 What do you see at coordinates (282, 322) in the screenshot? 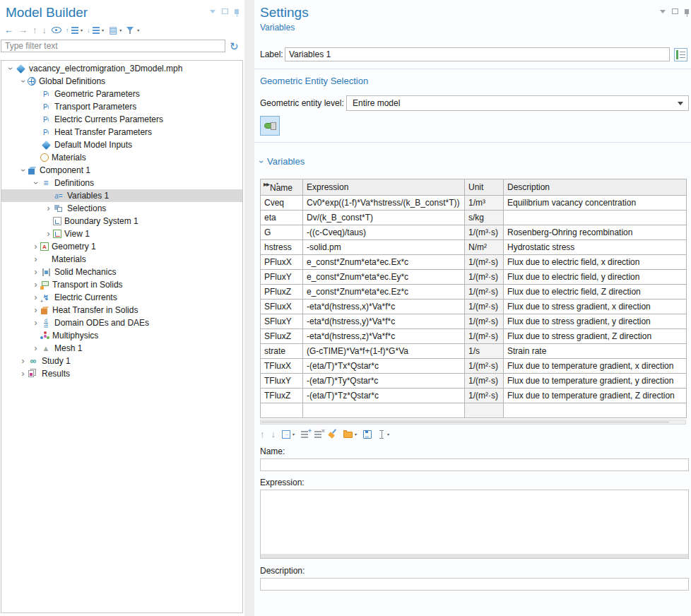
I see `name-cell: SFluxY` at bounding box center [282, 322].